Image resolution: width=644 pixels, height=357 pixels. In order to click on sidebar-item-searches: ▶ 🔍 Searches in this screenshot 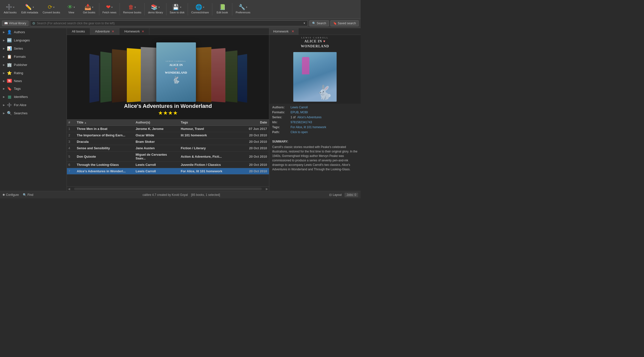, I will do `click(34, 113)`.